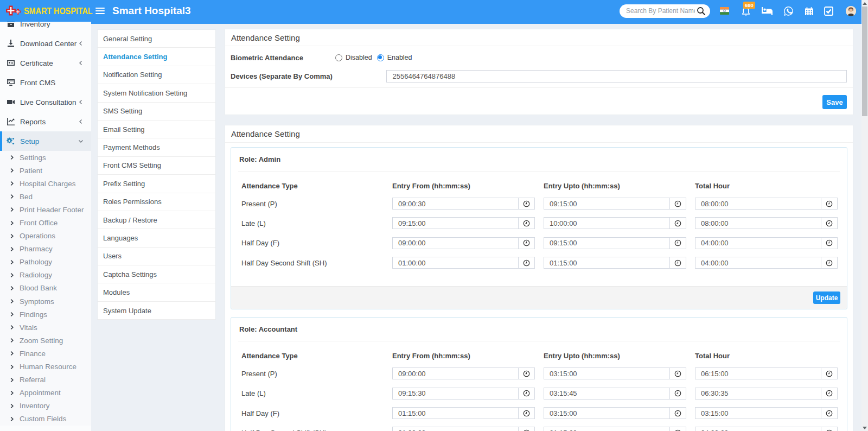 The height and width of the screenshot is (431, 868). What do you see at coordinates (46, 367) in the screenshot?
I see `submenu-item: Human Resource` at bounding box center [46, 367].